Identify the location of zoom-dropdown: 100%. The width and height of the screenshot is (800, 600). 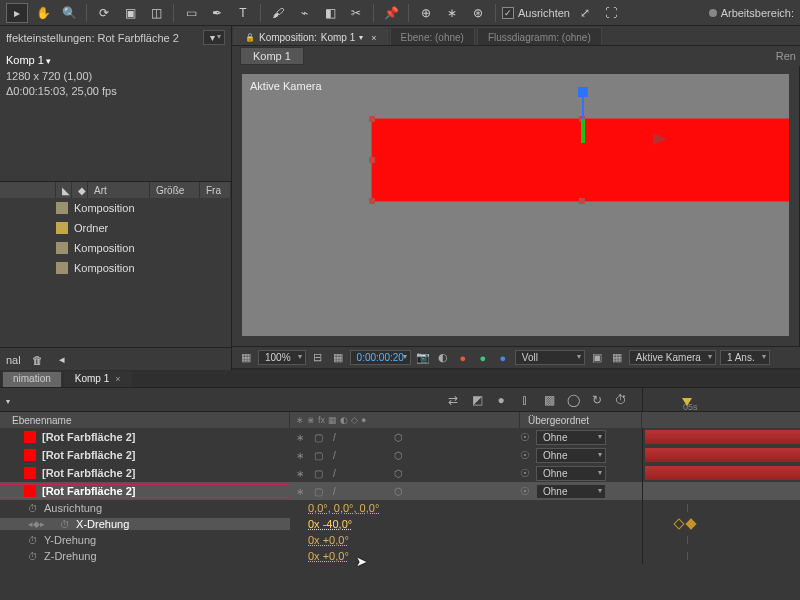
(282, 358).